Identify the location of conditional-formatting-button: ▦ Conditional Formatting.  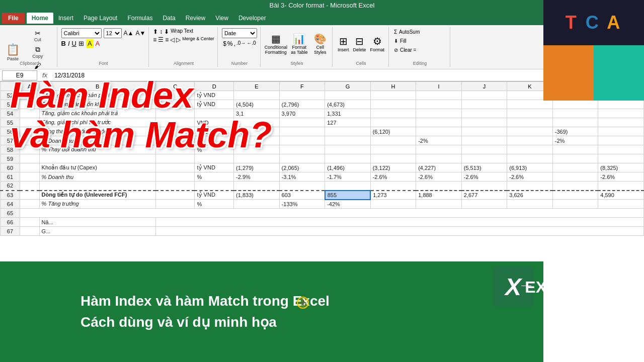
(276, 44).